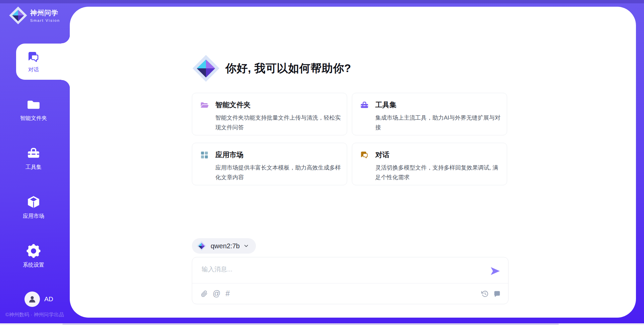  I want to click on sidebar-item-smart-folder: 智能文件夹, so click(34, 110).